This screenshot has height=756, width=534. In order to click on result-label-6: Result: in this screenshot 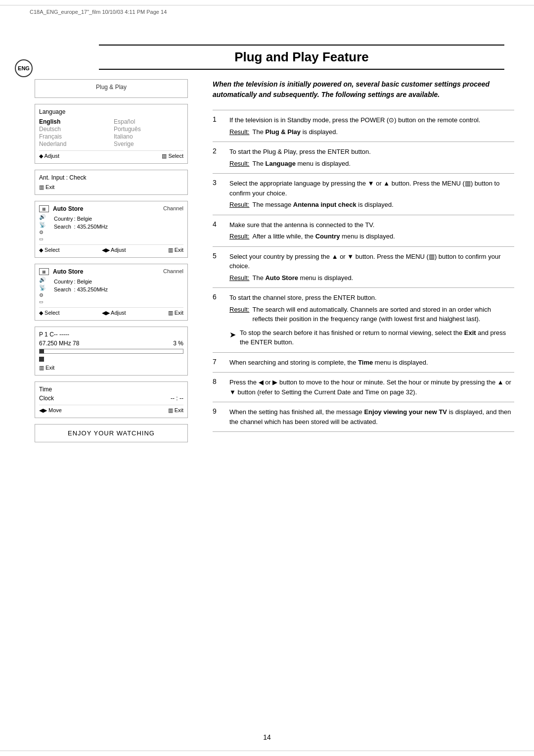, I will do `click(239, 315)`.